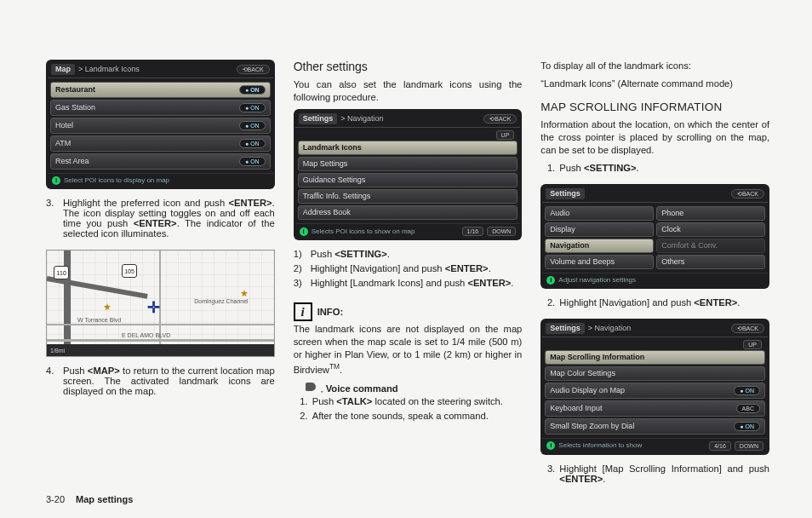 The height and width of the screenshot is (518, 812). What do you see at coordinates (655, 358) in the screenshot?
I see `menu-item-map-scrolling-info: Map Scrolling Information` at bounding box center [655, 358].